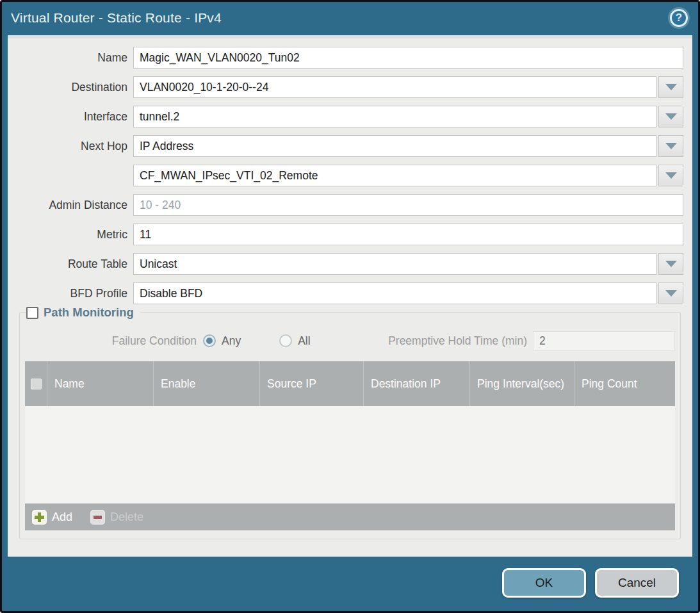 The image size is (700, 613). I want to click on metric-label: Metric, so click(70, 234).